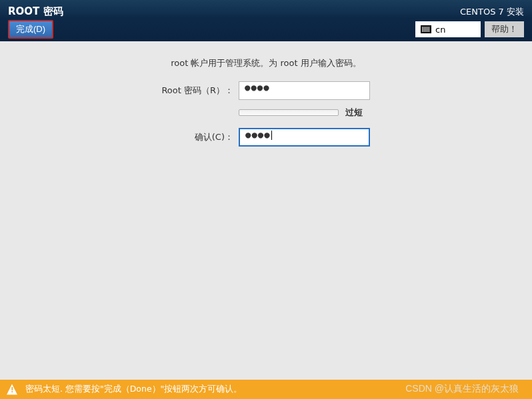  Describe the element at coordinates (426, 29) in the screenshot. I see `keyboard-icon` at that location.